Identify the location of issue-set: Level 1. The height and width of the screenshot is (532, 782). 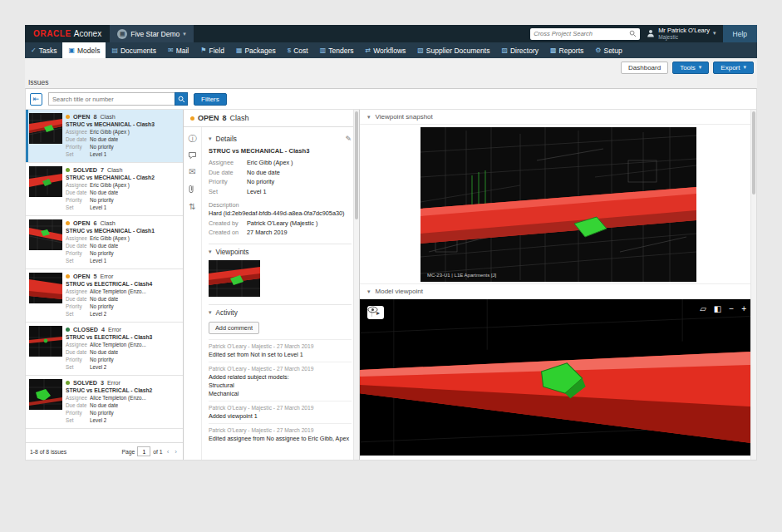
(98, 261).